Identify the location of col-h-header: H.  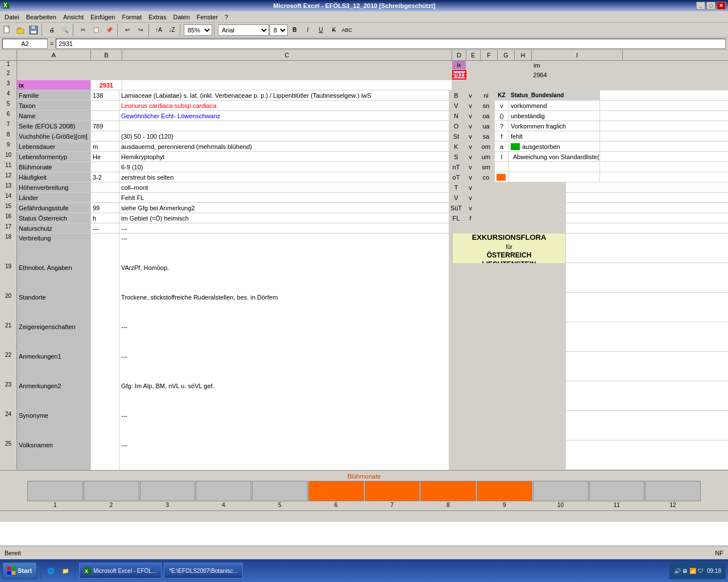
(523, 55).